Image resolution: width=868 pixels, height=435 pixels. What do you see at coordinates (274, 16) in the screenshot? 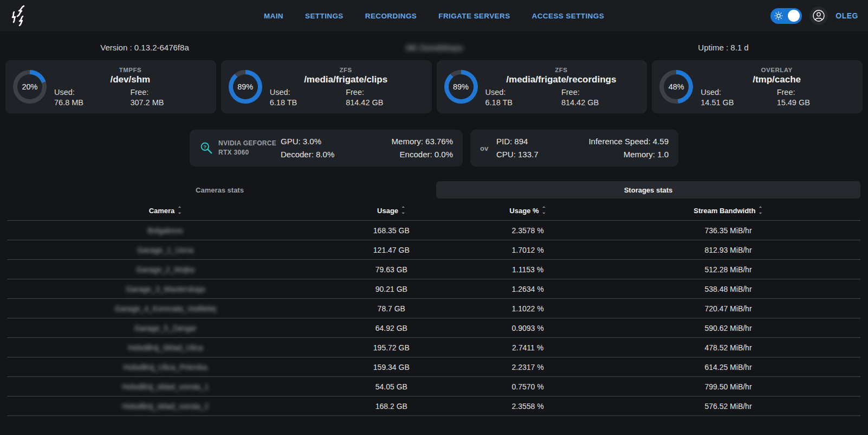
I see `nav-item-main: MAIN` at bounding box center [274, 16].